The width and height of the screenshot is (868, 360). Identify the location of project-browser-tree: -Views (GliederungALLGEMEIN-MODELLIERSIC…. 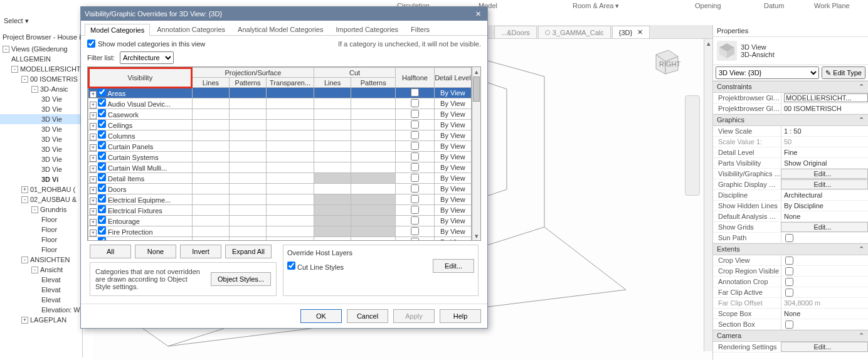
(41, 184).